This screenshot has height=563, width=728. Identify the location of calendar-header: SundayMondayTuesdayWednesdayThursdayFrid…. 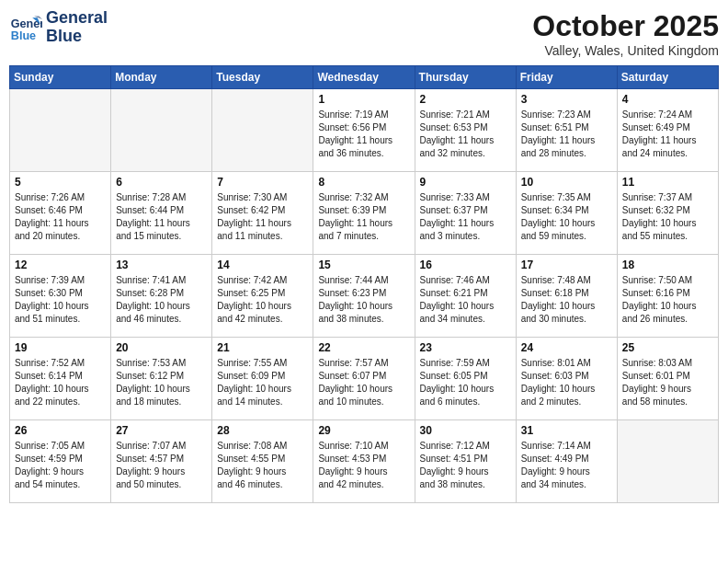
(364, 77).